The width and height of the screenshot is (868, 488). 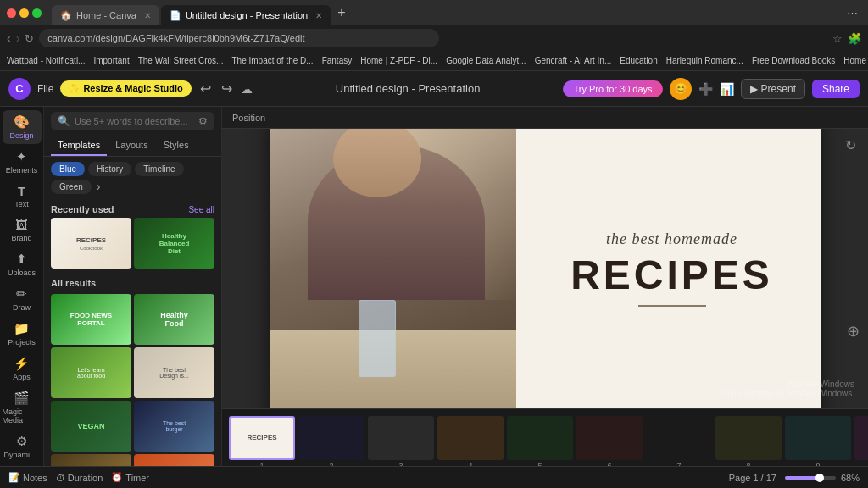 What do you see at coordinates (22, 446) in the screenshot?
I see `sidebar-item-dynamic-q: ⚙ Dynamic Q...` at bounding box center [22, 446].